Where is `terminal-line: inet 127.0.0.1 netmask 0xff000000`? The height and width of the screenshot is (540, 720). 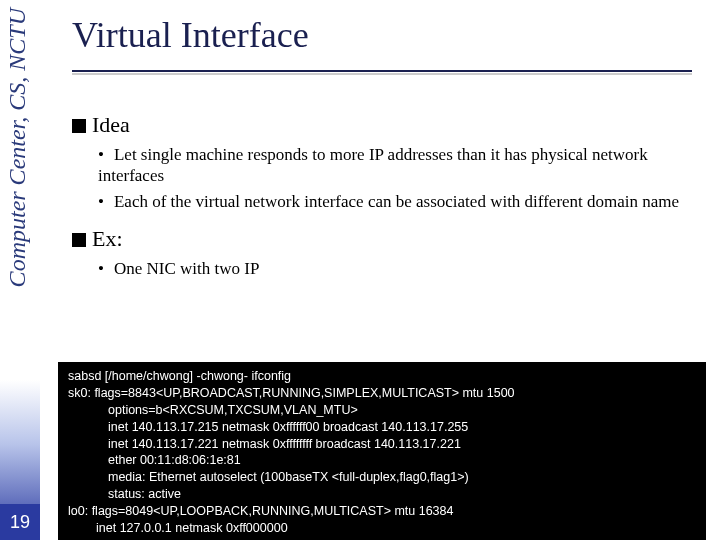 terminal-line: inet 127.0.0.1 netmask 0xff000000 is located at coordinates (396, 528).